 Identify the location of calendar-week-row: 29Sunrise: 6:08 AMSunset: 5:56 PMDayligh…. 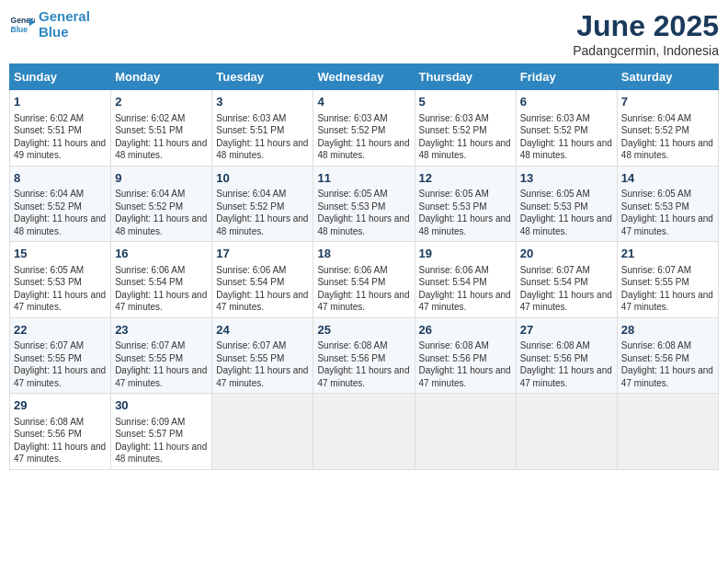
(364, 432).